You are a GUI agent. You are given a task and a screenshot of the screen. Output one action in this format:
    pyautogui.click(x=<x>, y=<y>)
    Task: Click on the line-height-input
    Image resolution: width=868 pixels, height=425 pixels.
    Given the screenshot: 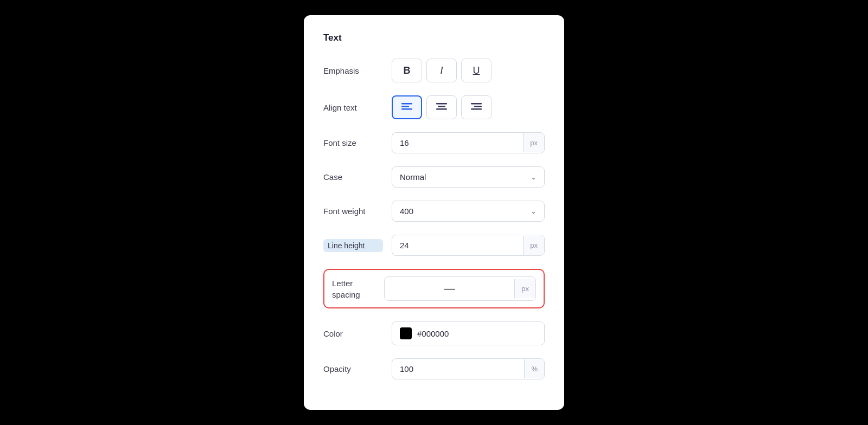 What is the action you would take?
    pyautogui.click(x=458, y=245)
    